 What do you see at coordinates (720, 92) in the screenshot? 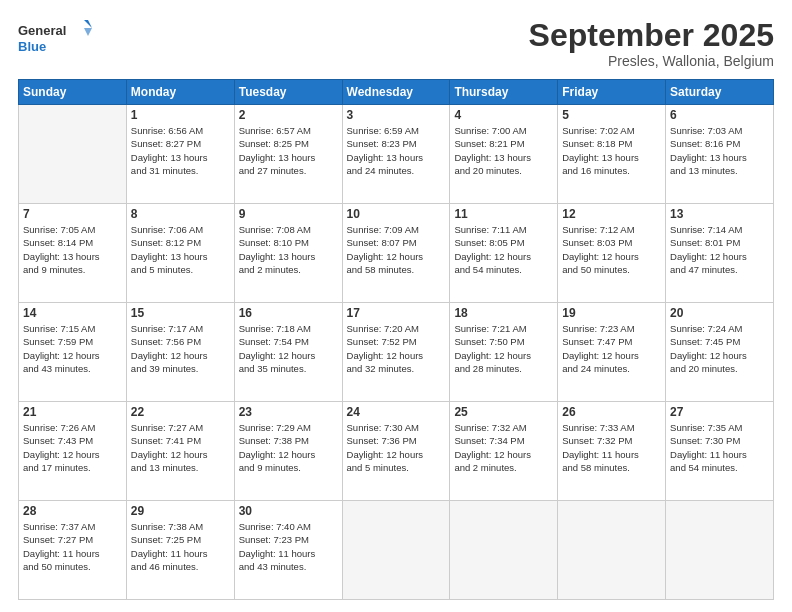
I see `day-header: Saturday` at bounding box center [720, 92].